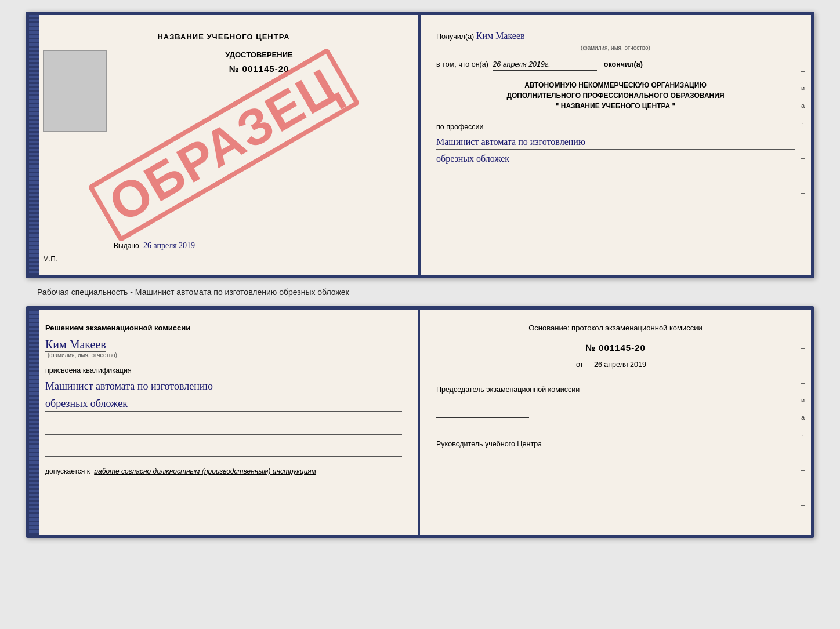  What do you see at coordinates (259, 151) in the screenshot?
I see `certificate-text: УДОСТОВЕРЕНИЕ № 001145-20 Выдано 26 апре…` at bounding box center [259, 151].